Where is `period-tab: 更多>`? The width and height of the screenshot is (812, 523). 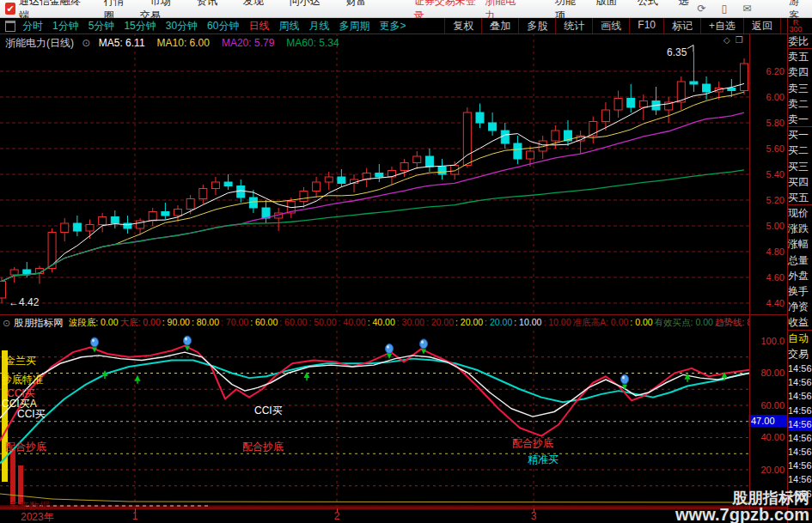 period-tab: 更多> is located at coordinates (392, 26).